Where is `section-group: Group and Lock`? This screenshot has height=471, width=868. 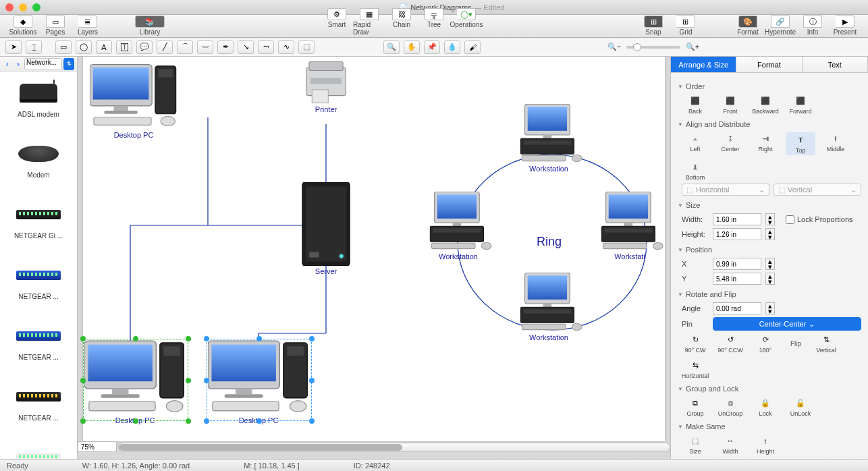
section-group: Group and Lock is located at coordinates (769, 389).